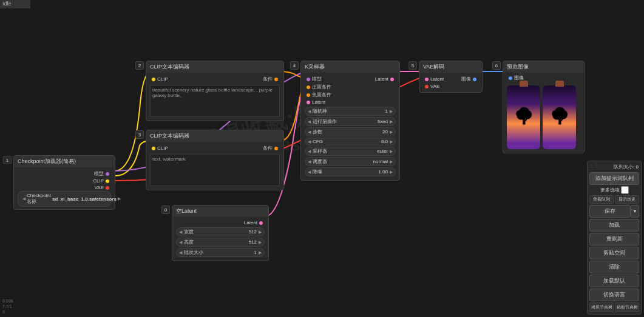 The image size is (644, 317). Describe the element at coordinates (322, 87) in the screenshot. I see `input-positive: 正面条件` at that location.